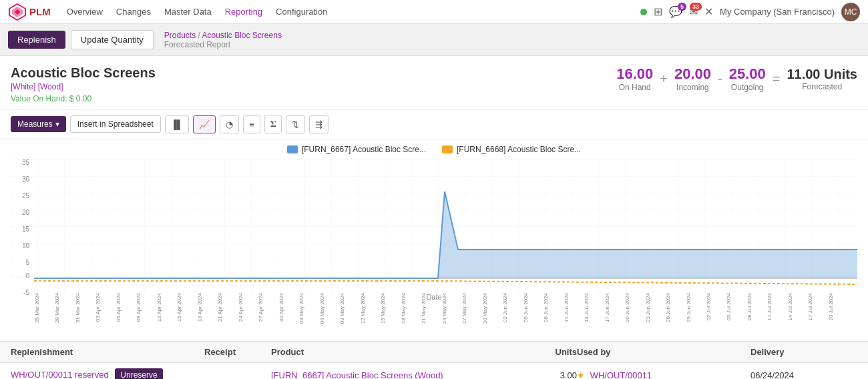  What do you see at coordinates (658, 12) in the screenshot?
I see `grid-menu-icon: ⊞` at bounding box center [658, 12].